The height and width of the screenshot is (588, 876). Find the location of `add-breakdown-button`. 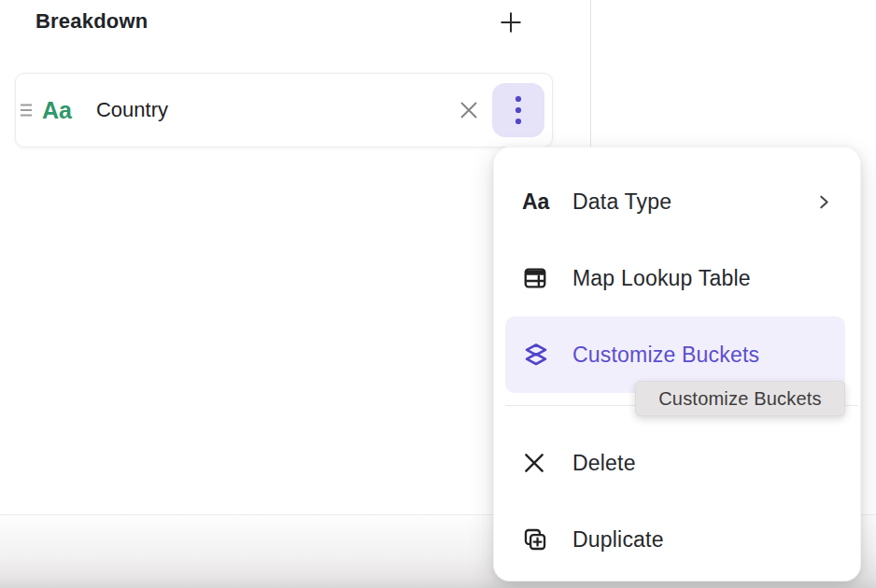

add-breakdown-button is located at coordinates (511, 22).